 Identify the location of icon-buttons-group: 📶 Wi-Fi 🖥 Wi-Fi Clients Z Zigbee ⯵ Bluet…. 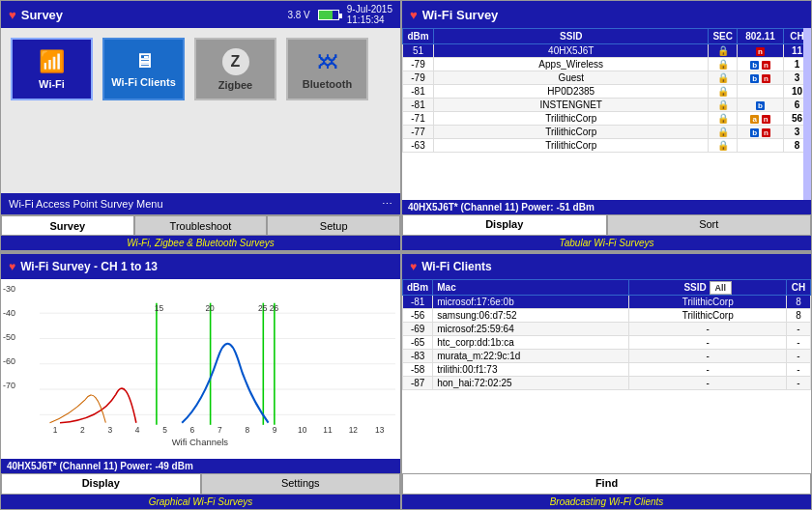
(201, 70).